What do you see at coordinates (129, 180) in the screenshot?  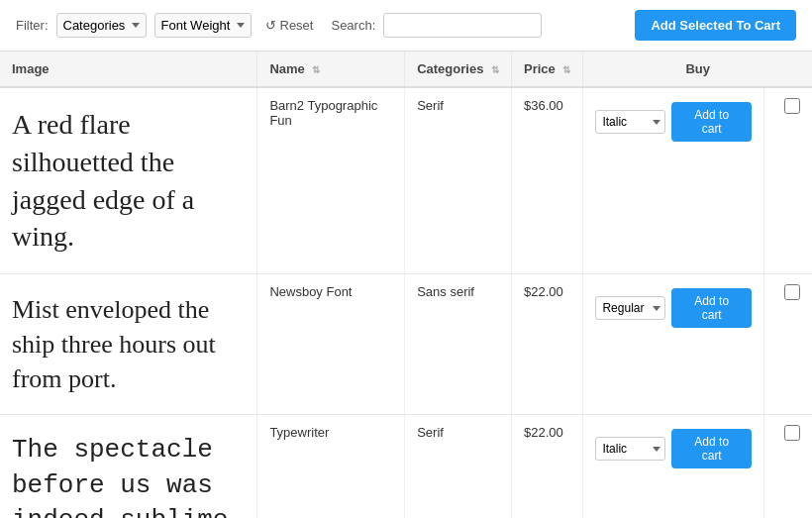 I see `font-preview-cell-0: A red flare silhouetted the jagged edge …` at bounding box center [129, 180].